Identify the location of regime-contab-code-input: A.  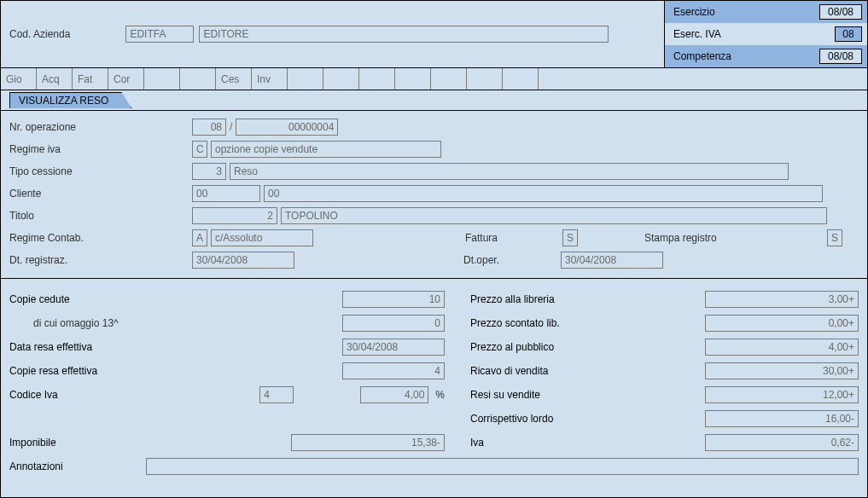
(200, 238).